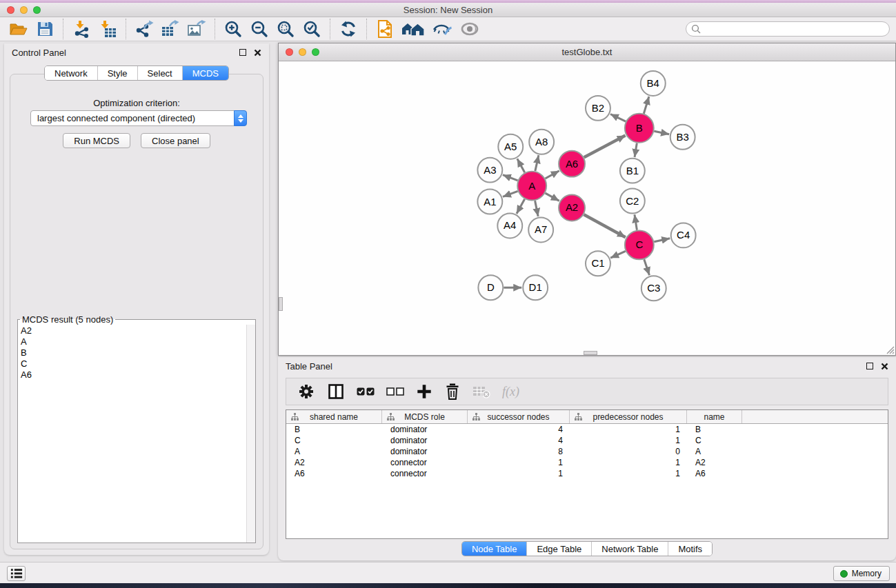 The height and width of the screenshot is (588, 896). Describe the element at coordinates (646, 105) in the screenshot. I see `graph-edge-B-B4` at that location.